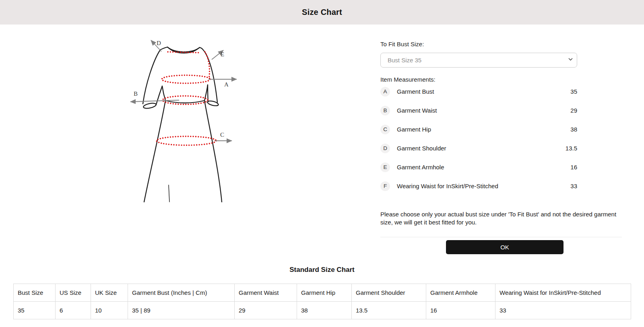 The height and width of the screenshot is (327, 644). Describe the element at coordinates (73, 311) in the screenshot. I see `size-table-cell: 6` at that location.